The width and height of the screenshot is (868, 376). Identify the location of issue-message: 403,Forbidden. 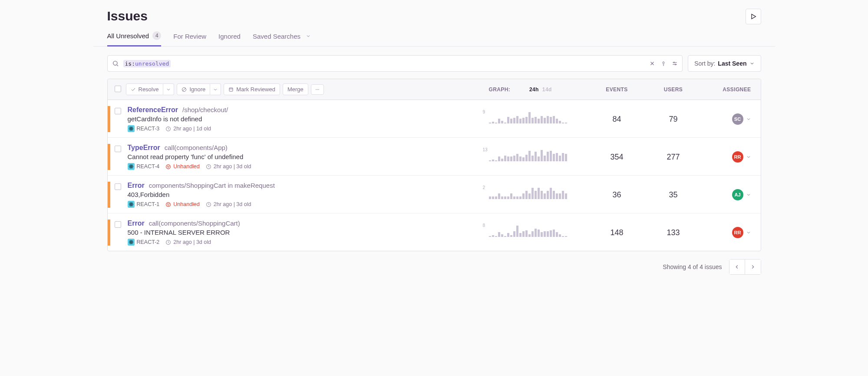
(308, 195).